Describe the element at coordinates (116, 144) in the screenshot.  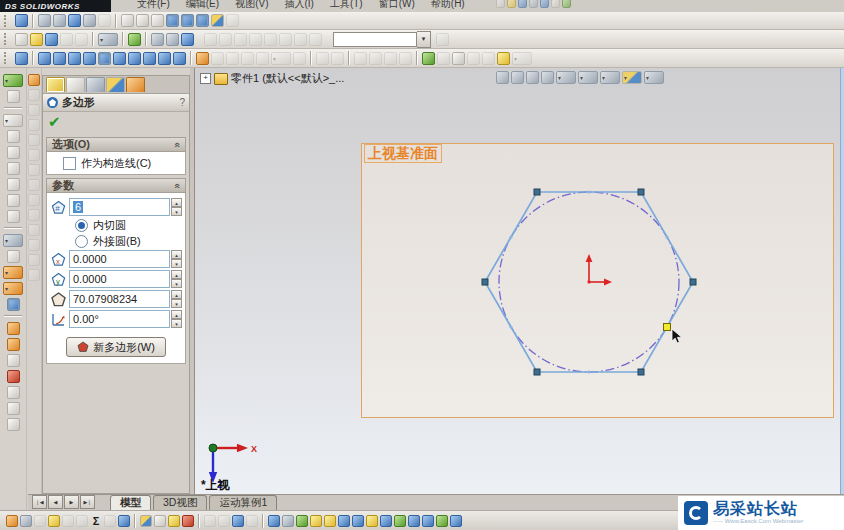
I see `options-section-header: 选项(O)` at that location.